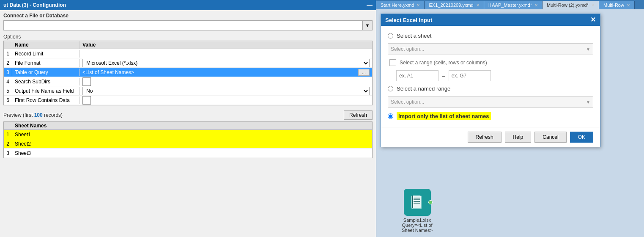 This screenshot has width=644, height=237. Describe the element at coordinates (358, 115) in the screenshot. I see `left-refresh-button: Refresh` at that location.